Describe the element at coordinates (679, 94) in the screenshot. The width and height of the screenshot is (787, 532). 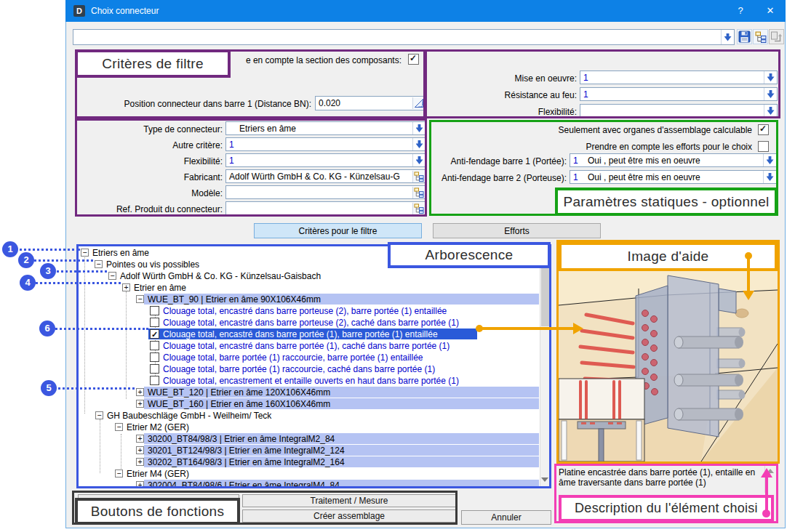
I see `option-control-1: 1` at that location.